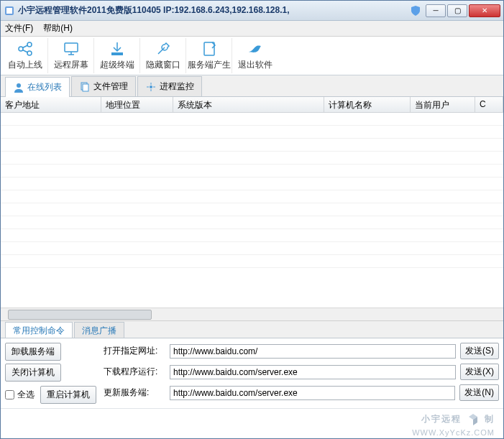 This screenshot has width=504, height=439. Describe the element at coordinates (99, 330) in the screenshot. I see `tab-broadcast: 消息广播` at that location.